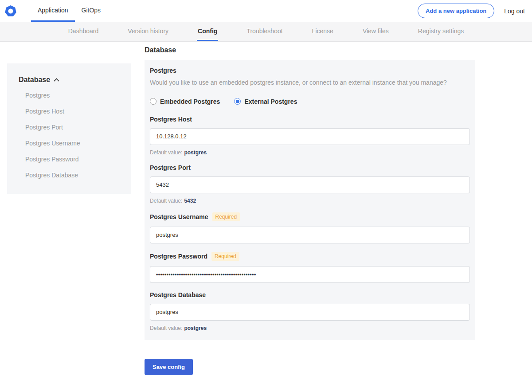 The width and height of the screenshot is (532, 392). What do you see at coordinates (441, 31) in the screenshot?
I see `subnav-tab-registry-settings: Registry settings` at bounding box center [441, 31].